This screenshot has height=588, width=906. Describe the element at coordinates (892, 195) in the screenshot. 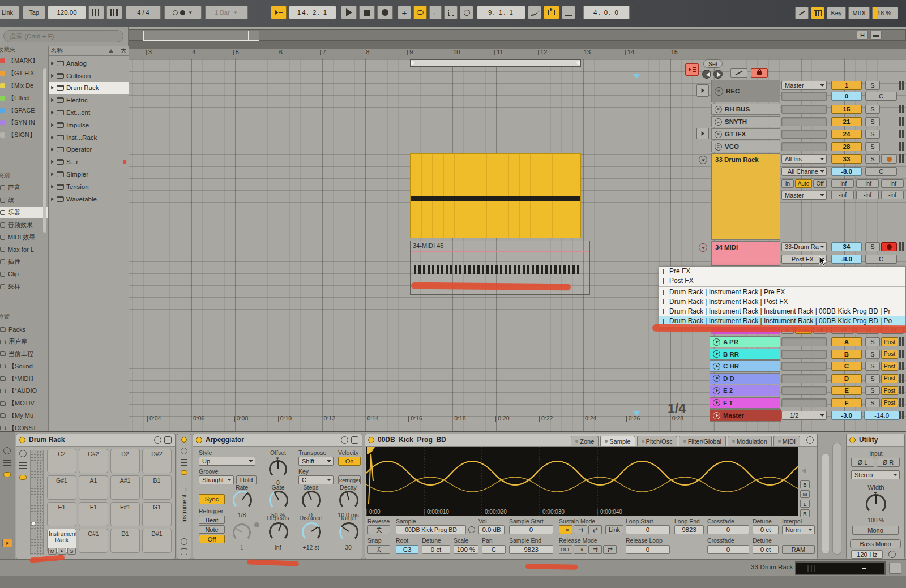

I see `send-f-value: -inf` at that location.